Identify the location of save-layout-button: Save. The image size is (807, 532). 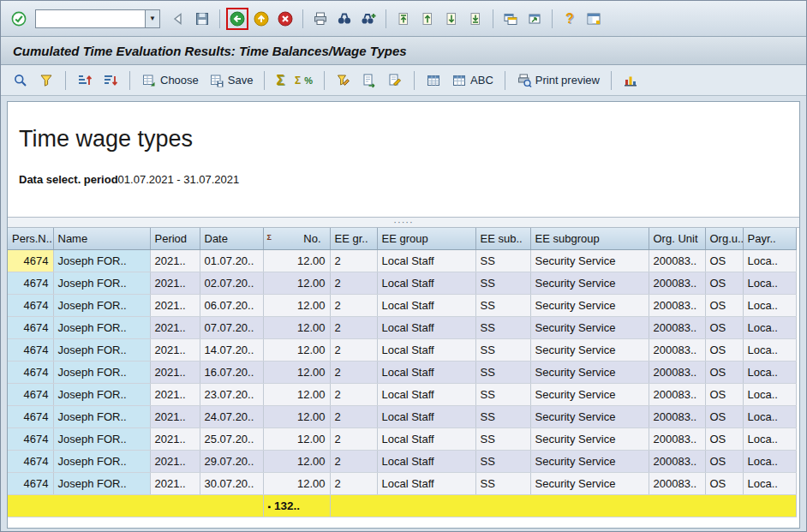
(231, 81).